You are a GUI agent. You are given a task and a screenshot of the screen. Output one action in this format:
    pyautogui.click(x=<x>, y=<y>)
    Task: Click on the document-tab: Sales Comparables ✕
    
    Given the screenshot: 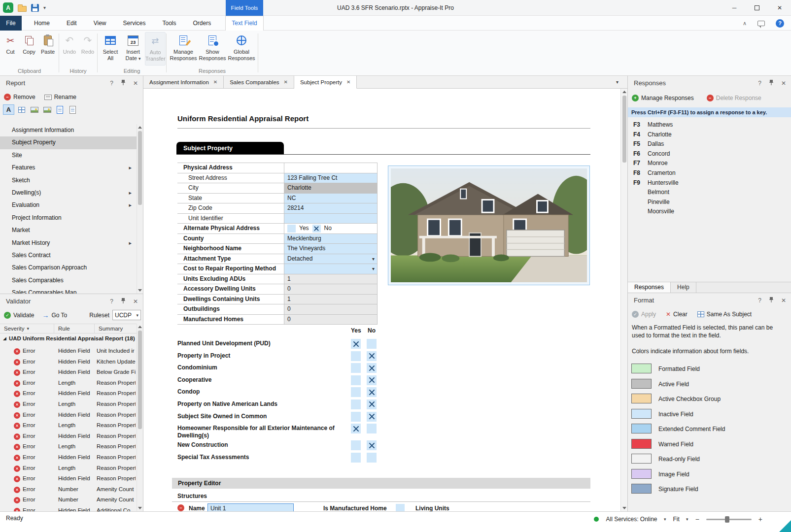 What is the action you would take?
    pyautogui.click(x=259, y=82)
    